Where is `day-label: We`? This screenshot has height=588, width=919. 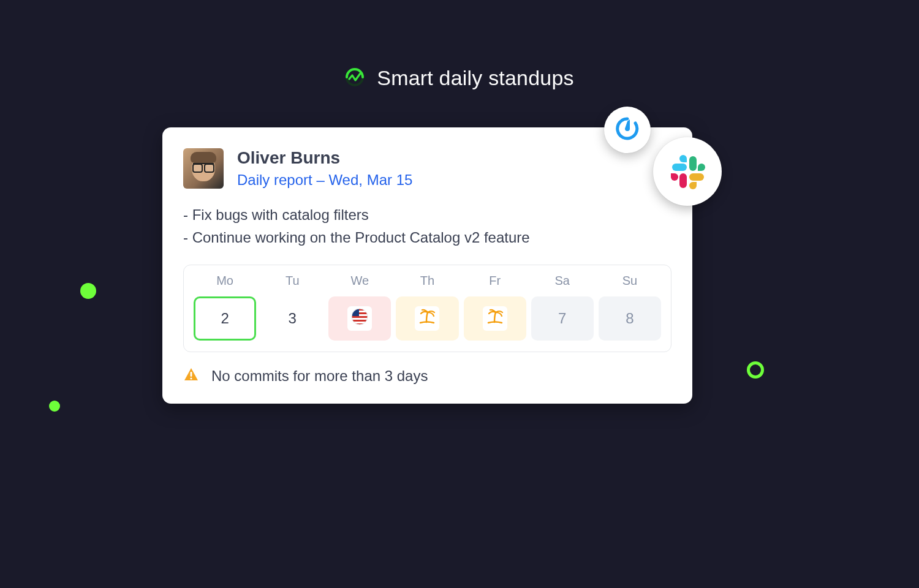 day-label: We is located at coordinates (360, 281).